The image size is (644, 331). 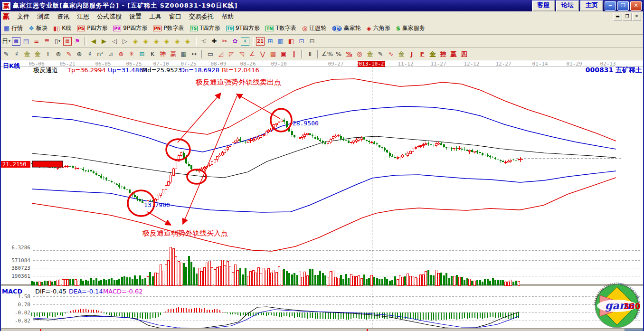 What do you see at coordinates (634, 330) in the screenshot?
I see `scrollbar-thumb` at bounding box center [634, 330].